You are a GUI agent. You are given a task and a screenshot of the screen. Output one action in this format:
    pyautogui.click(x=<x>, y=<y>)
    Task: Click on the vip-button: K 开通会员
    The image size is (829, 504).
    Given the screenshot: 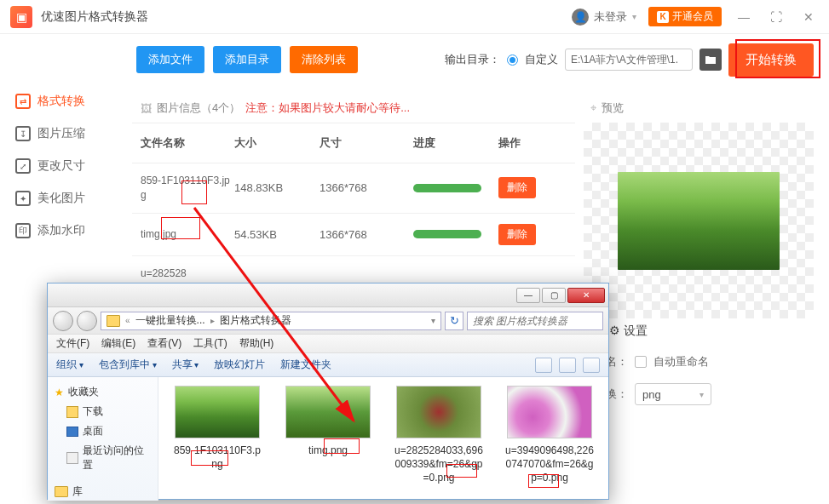 What is the action you would take?
    pyautogui.click(x=685, y=17)
    